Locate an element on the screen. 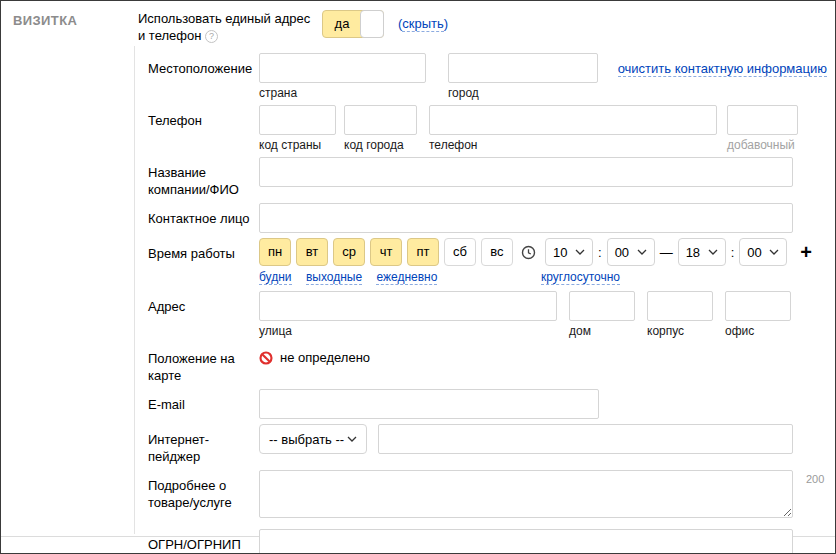 The width and height of the screenshot is (836, 554). map-position-status: не определено is located at coordinates (314, 354).